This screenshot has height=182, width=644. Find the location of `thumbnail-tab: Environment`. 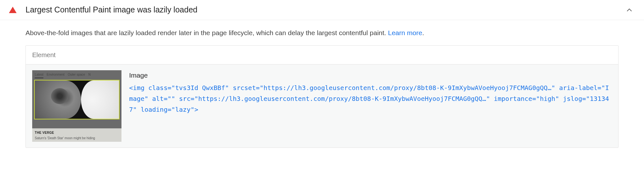

thumbnail-tab: Environment is located at coordinates (55, 75).